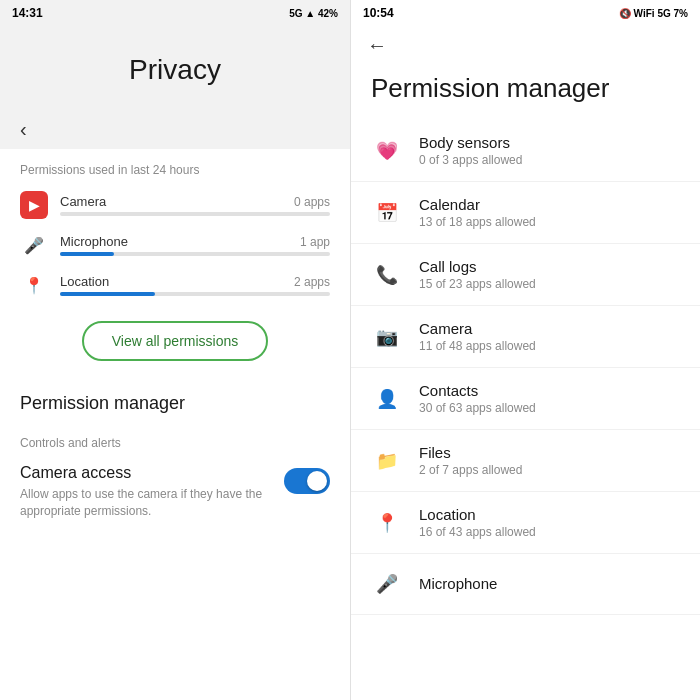 The image size is (700, 700). I want to click on location-bar-track, so click(195, 294).